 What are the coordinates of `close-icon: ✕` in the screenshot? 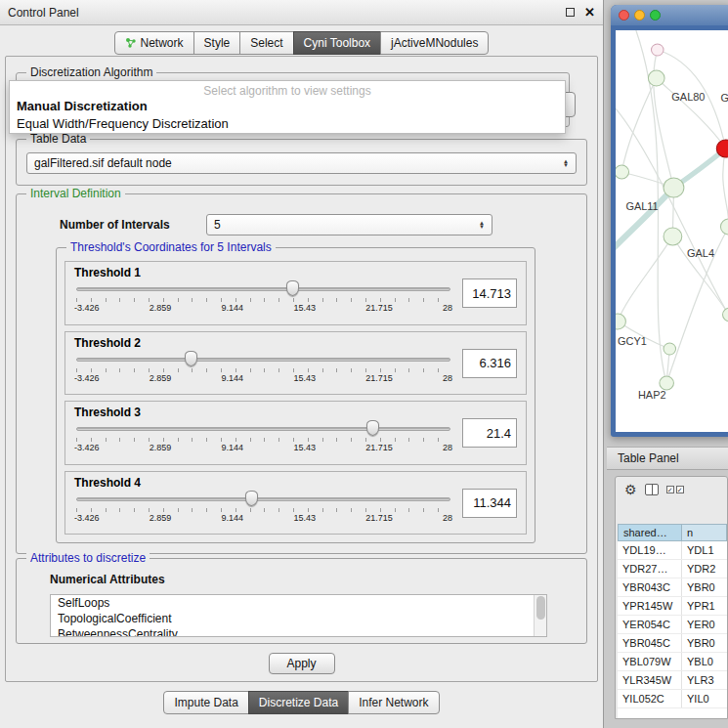 It's located at (590, 12).